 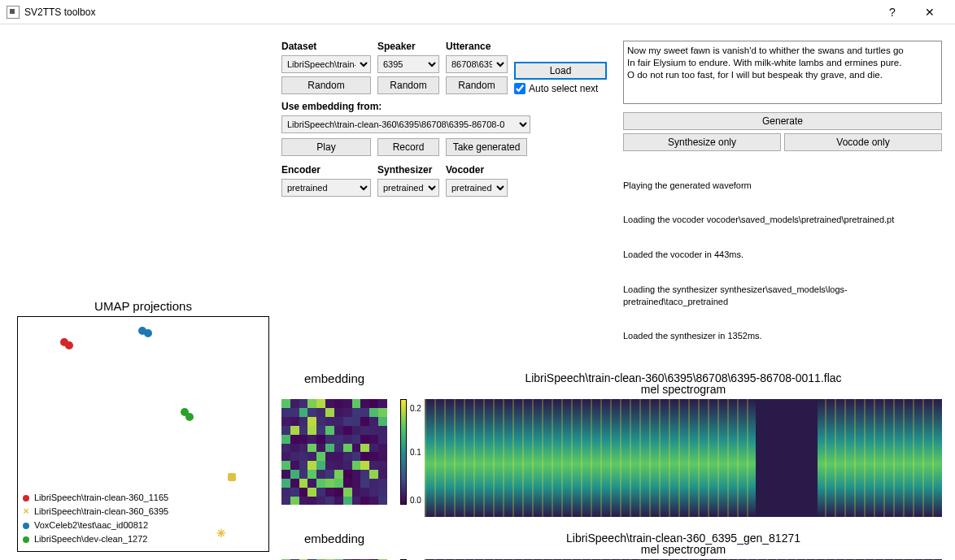 I want to click on speaker-label: Speaker, so click(x=408, y=46).